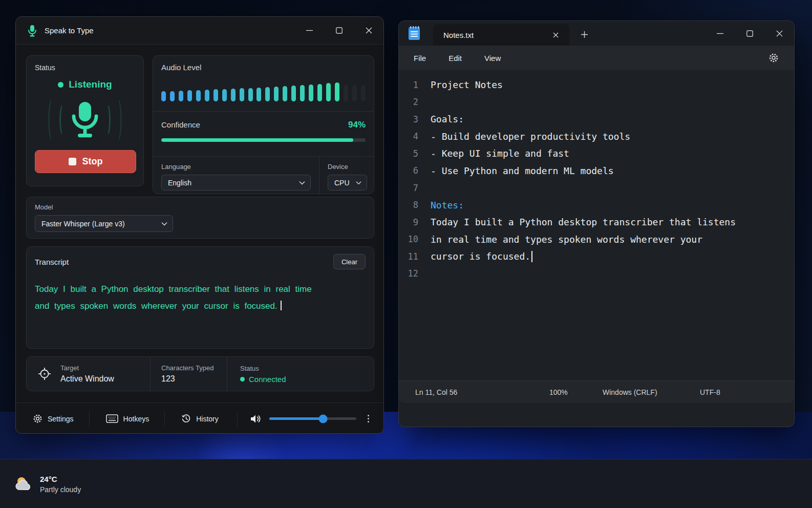 The width and height of the screenshot is (812, 508). I want to click on more-options-button, so click(369, 419).